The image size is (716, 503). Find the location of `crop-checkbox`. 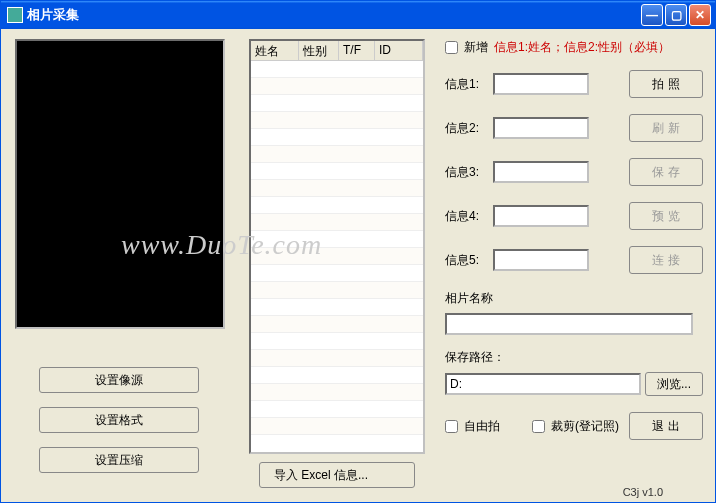

crop-checkbox is located at coordinates (538, 426).